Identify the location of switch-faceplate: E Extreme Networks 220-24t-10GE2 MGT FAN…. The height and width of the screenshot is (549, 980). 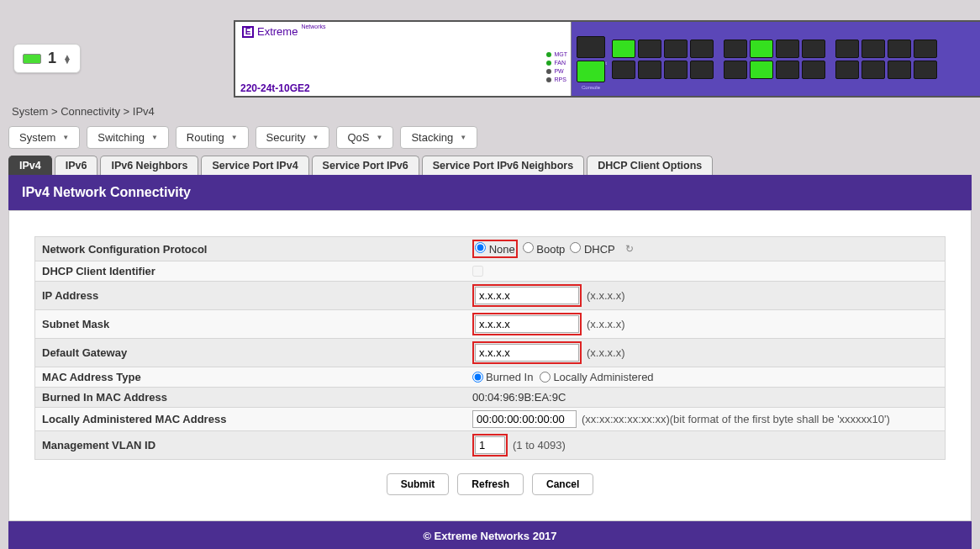
(403, 59).